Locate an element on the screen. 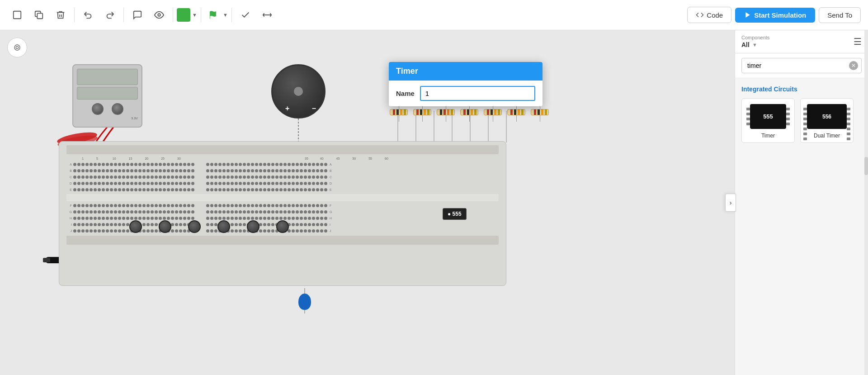 Image resolution: width=868 pixels, height=375 pixels. sep5 is located at coordinates (231, 15).